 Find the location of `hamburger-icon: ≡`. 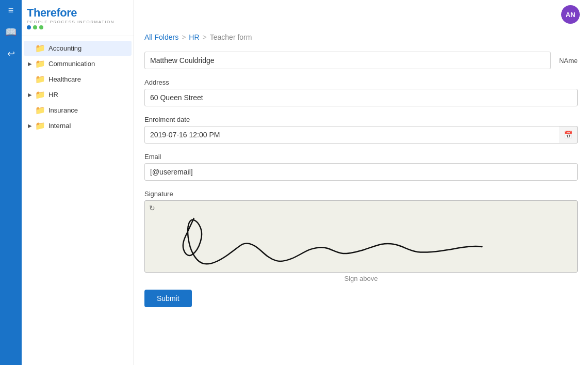

hamburger-icon: ≡ is located at coordinates (11, 10).